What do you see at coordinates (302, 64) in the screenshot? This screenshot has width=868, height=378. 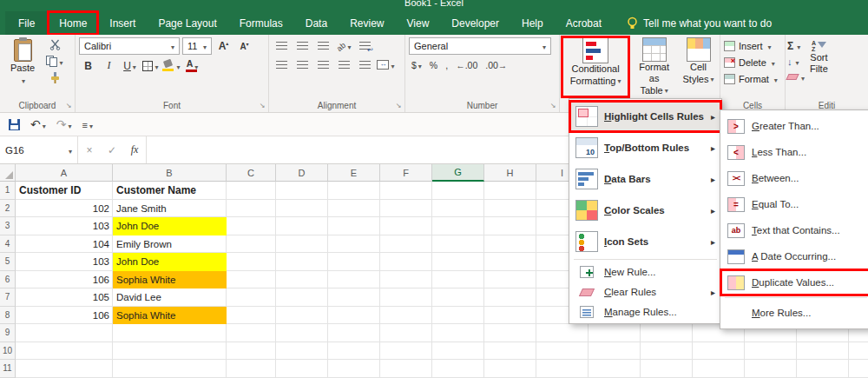 I see `align-center-button` at bounding box center [302, 64].